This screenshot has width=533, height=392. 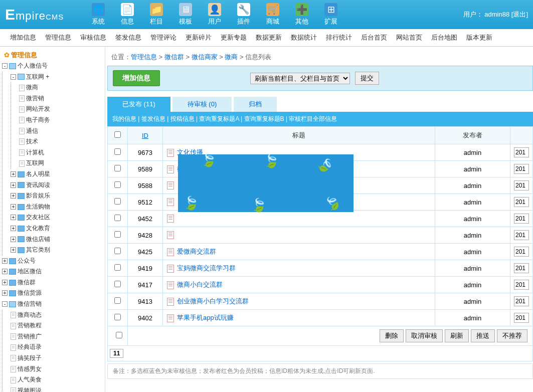 I want to click on checkbox-all, so click(x=117, y=134).